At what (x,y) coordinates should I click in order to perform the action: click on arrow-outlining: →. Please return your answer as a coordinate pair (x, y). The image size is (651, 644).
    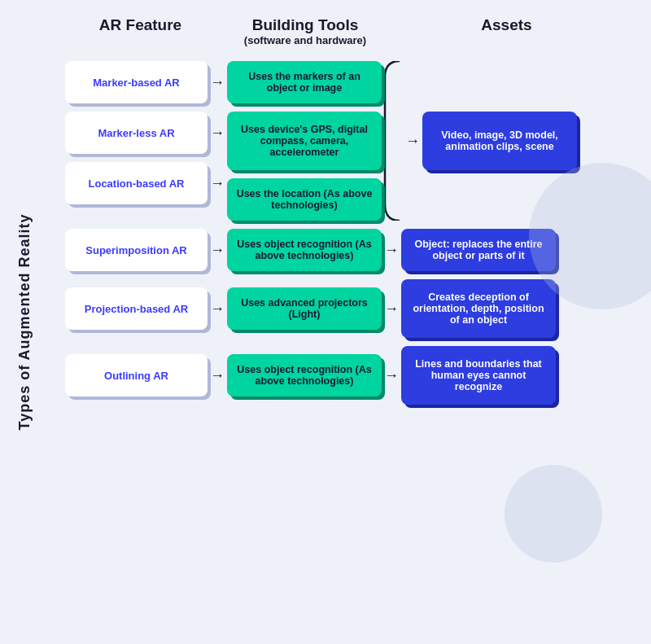
    Looking at the image, I should click on (217, 376).